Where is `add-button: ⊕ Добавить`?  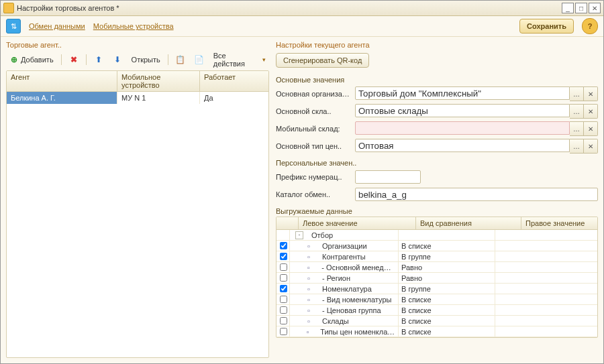 add-button: ⊕ Добавить is located at coordinates (32, 60).